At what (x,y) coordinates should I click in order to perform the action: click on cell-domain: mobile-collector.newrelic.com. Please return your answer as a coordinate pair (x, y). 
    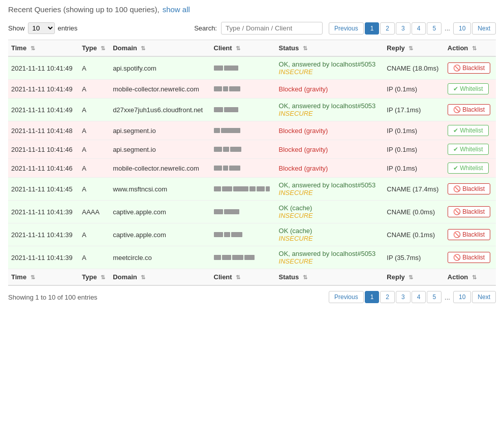
    Looking at the image, I should click on (160, 169).